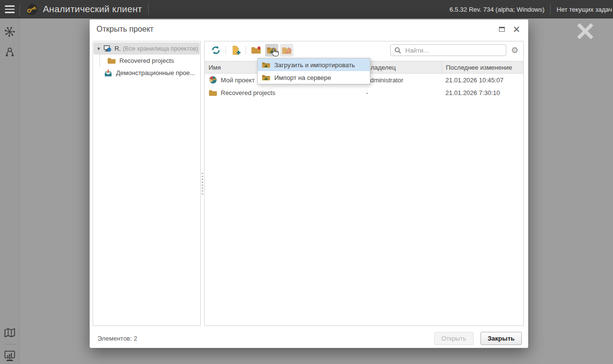  I want to click on storage-tree-panel: ▼ R. (Все хранилища проектов) Recovered …, so click(147, 183).